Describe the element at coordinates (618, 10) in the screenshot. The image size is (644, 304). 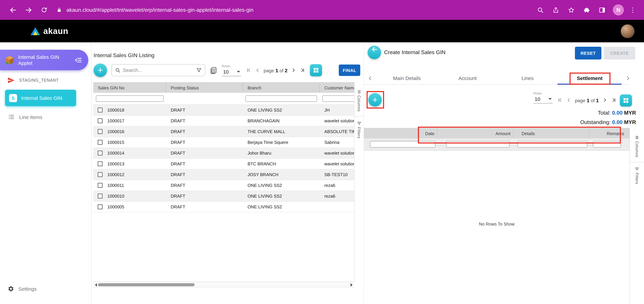
I see `browser-profile-avatar: N` at that location.